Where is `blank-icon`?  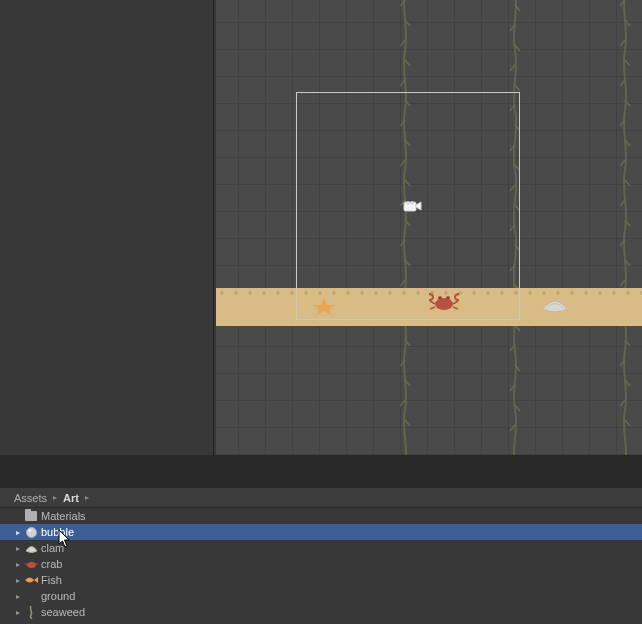 blank-icon is located at coordinates (31, 596).